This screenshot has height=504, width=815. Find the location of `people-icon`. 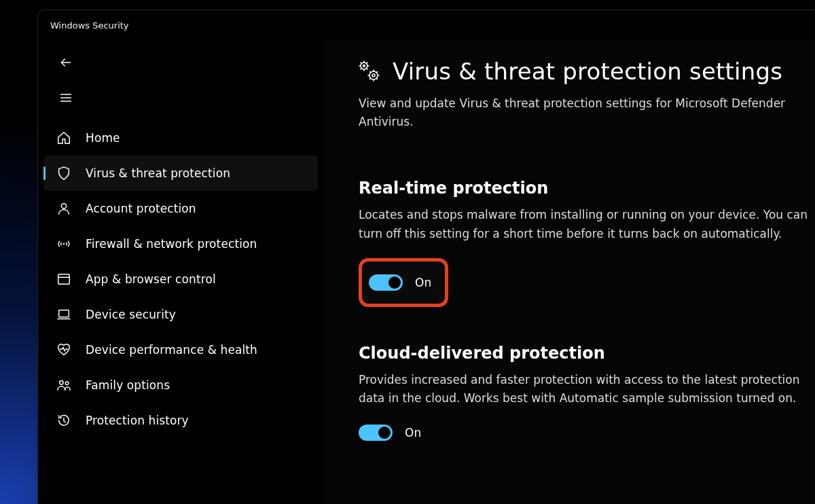

people-icon is located at coordinates (64, 385).